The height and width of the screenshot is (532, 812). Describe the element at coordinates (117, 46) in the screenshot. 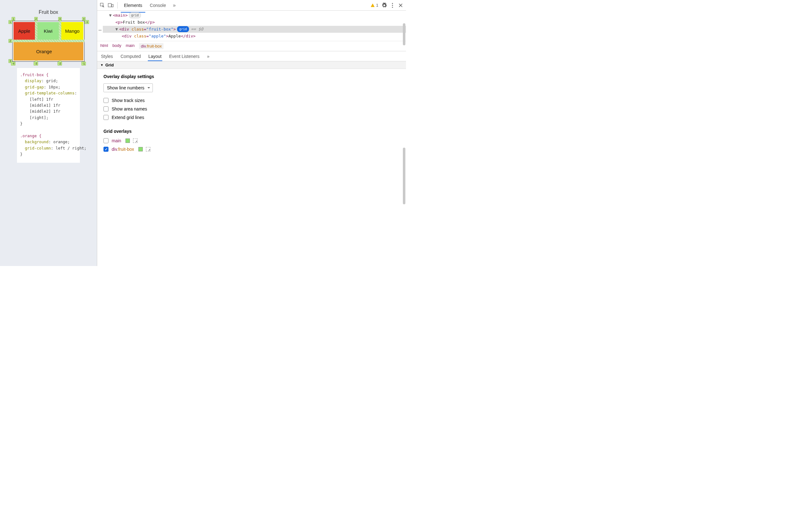

I see `crumb-body: body` at that location.